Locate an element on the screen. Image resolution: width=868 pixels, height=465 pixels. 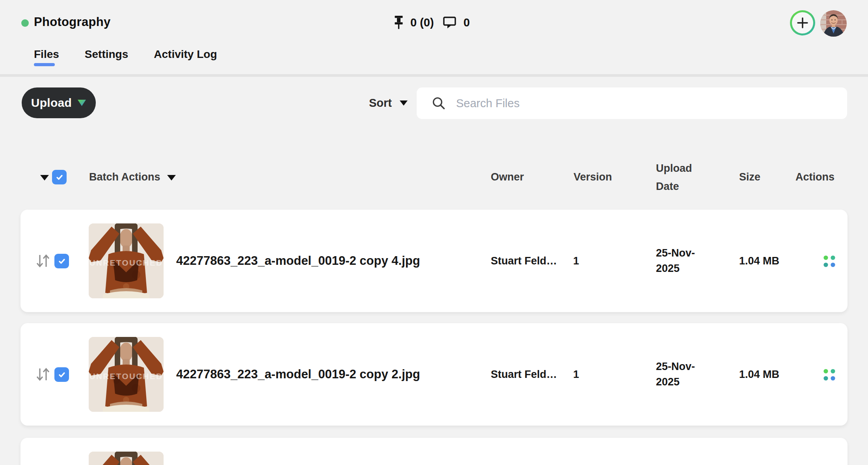
table-row is located at coordinates (434, 452).